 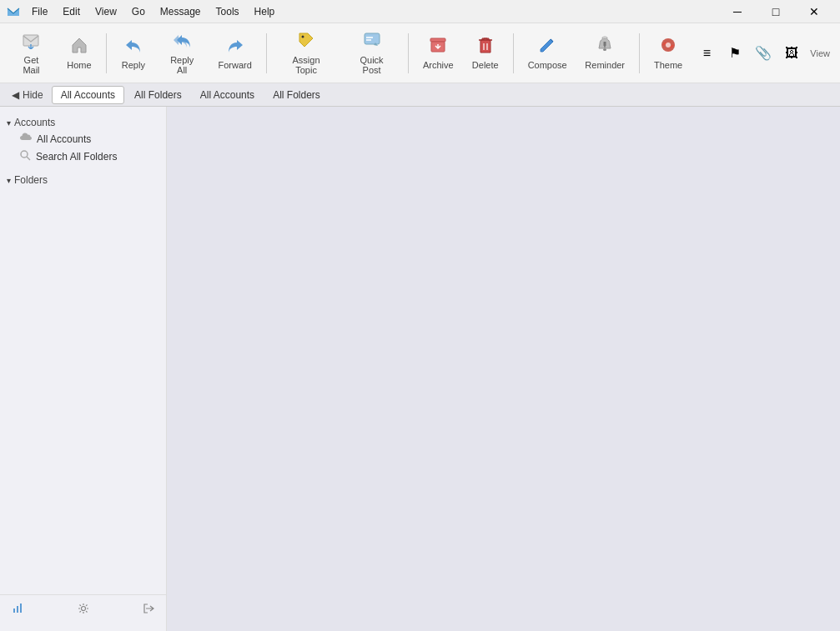 I want to click on theme-label: Theme, so click(x=668, y=65).